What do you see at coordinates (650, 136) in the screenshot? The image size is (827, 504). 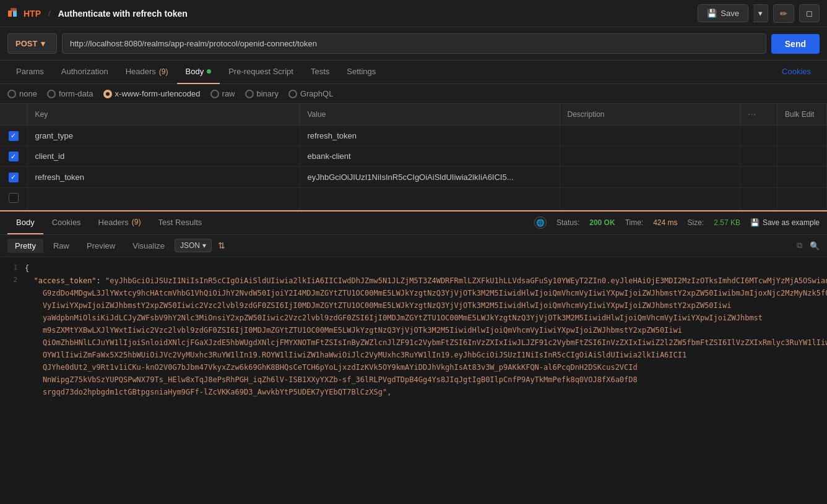 I see `row1-desc` at bounding box center [650, 136].